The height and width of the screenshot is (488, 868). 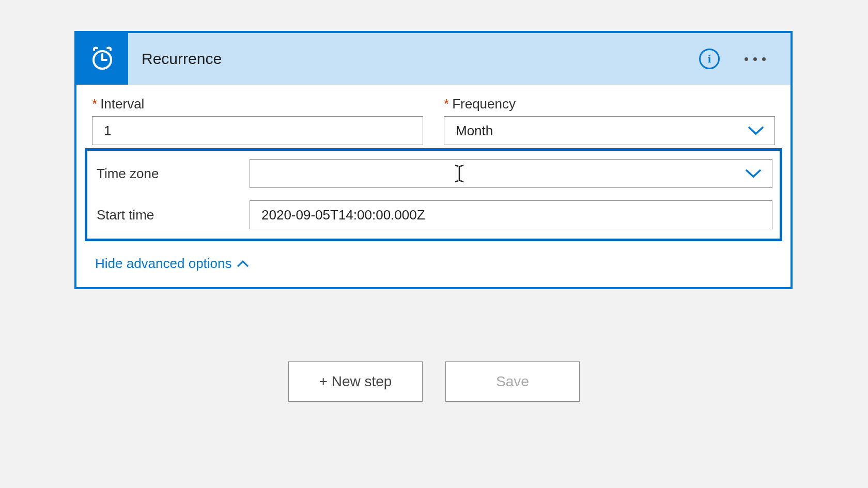 What do you see at coordinates (243, 264) in the screenshot?
I see `chevron-up-icon` at bounding box center [243, 264].